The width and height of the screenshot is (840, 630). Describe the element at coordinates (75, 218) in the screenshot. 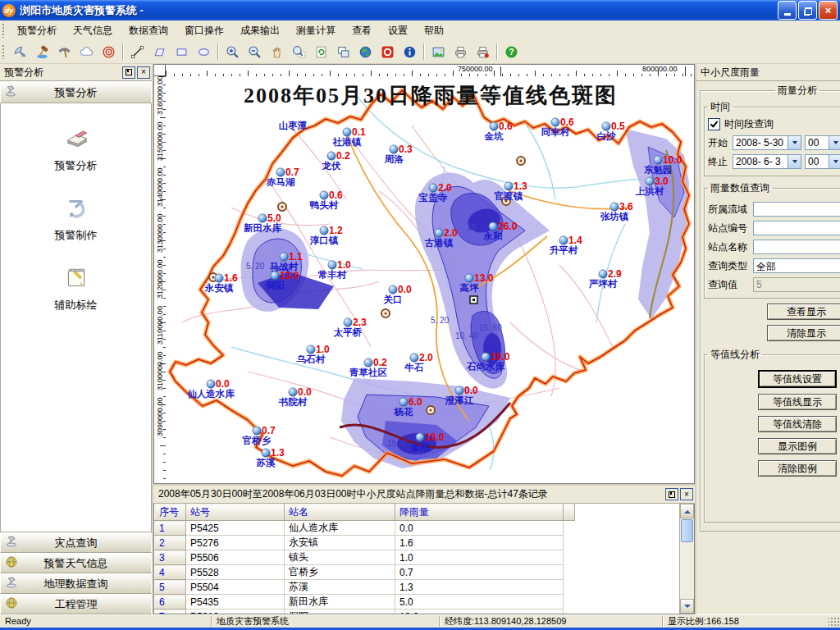

I see `sidebar-item-2: 预警制作` at that location.